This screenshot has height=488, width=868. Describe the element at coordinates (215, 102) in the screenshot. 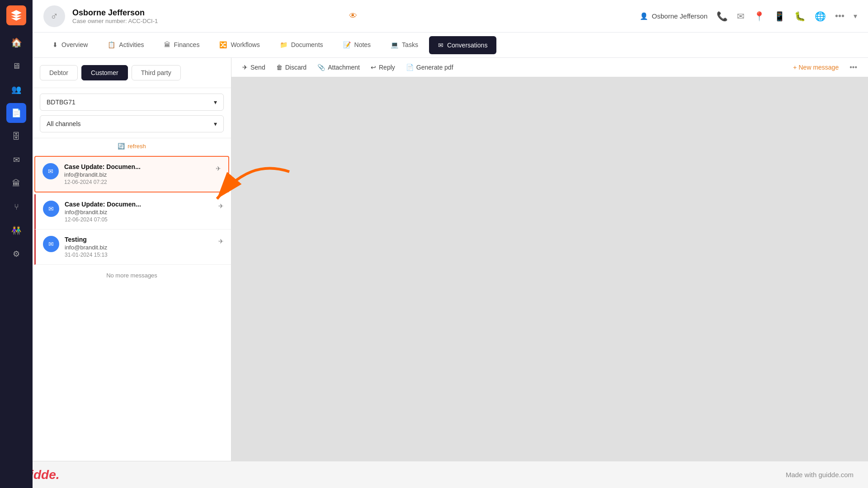

I see `account-chevron-icon: ▾` at that location.